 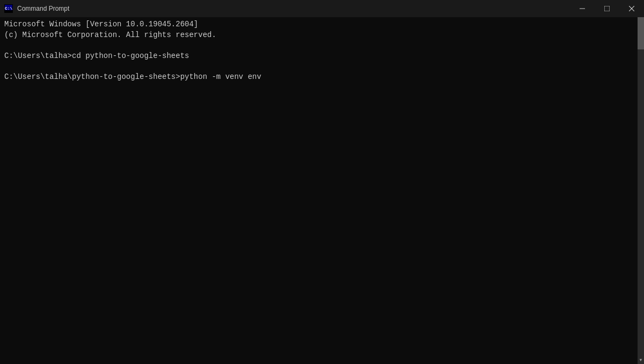 What do you see at coordinates (607, 9) in the screenshot?
I see `maximize-button` at bounding box center [607, 9].